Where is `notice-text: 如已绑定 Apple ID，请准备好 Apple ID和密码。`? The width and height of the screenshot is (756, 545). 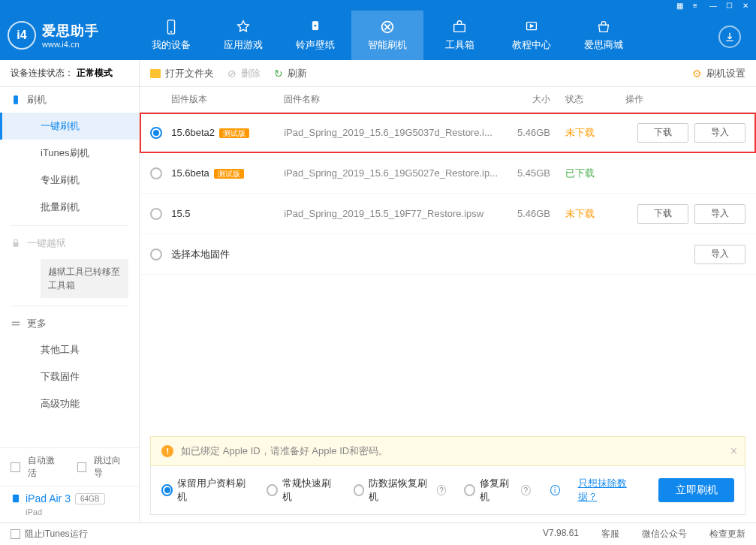 notice-text: 如已绑定 Apple ID，请准备好 Apple ID和密码。 is located at coordinates (285, 451).